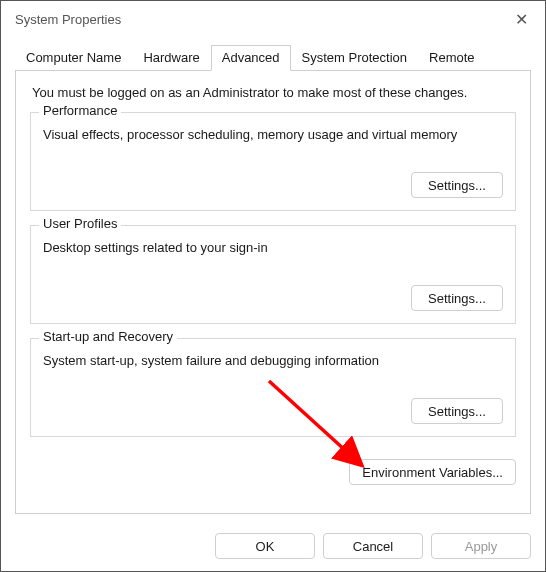 This screenshot has width=546, height=572. I want to click on titlebar: System Properties ✕, so click(273, 19).